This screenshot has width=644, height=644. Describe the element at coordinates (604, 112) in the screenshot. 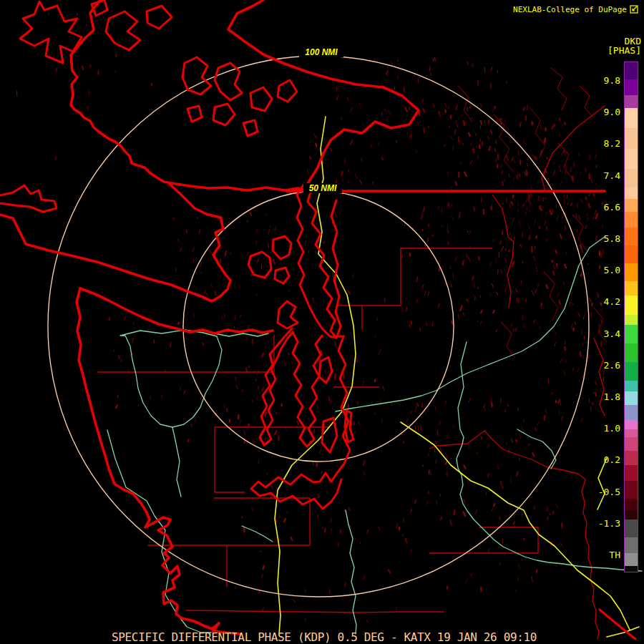

I see `colorbar-tick-label: 9.0` at that location.